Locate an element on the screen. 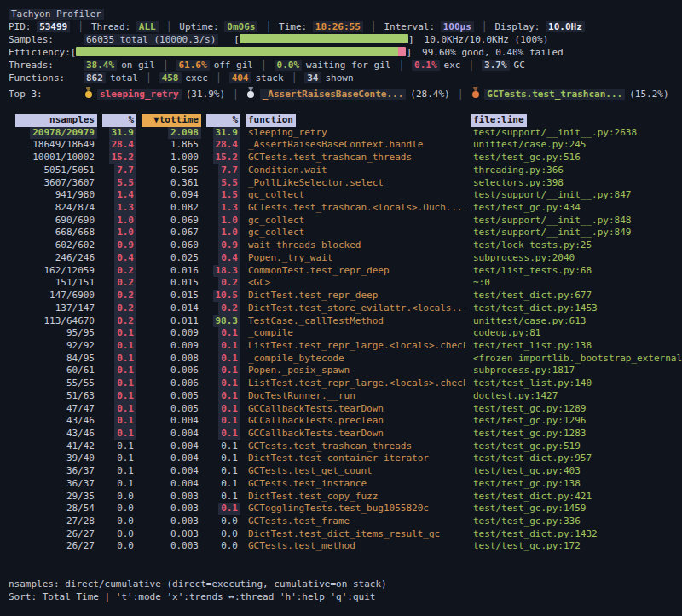  table-row: 824/8741.30.0821.3GCTests.test_trashcan.… is located at coordinates (345, 208).